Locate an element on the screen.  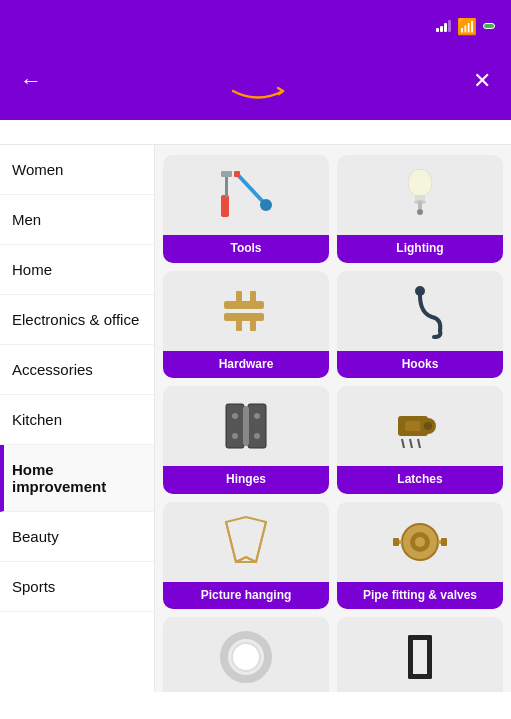
sidebar-item-beauty: Beauty is located at coordinates (77, 537).